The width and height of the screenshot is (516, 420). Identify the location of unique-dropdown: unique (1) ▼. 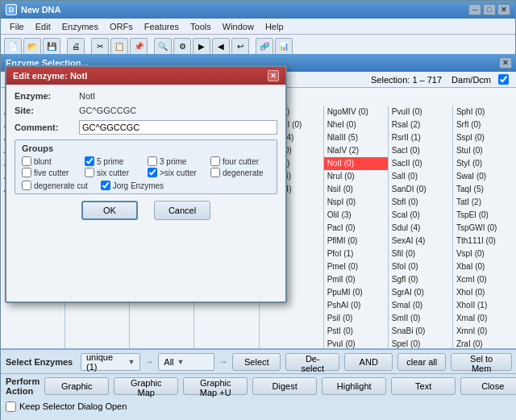
(110, 362).